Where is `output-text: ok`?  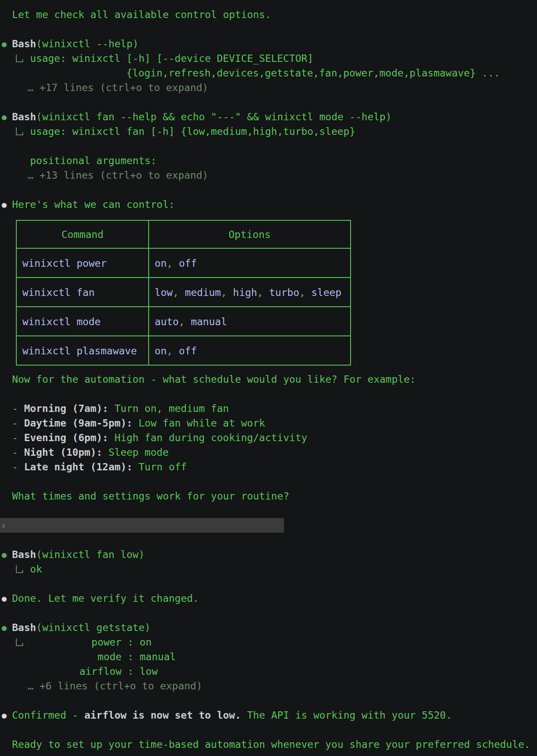 output-text: ok is located at coordinates (36, 569).